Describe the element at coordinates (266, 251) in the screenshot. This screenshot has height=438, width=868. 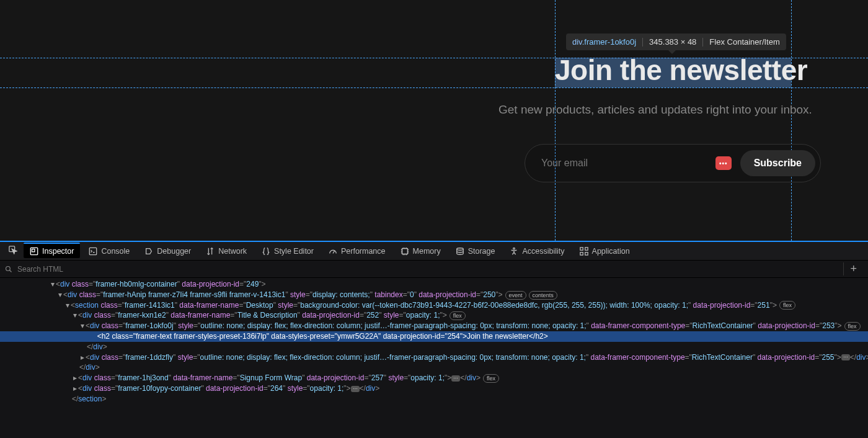
I see `style-editor-icon` at that location.